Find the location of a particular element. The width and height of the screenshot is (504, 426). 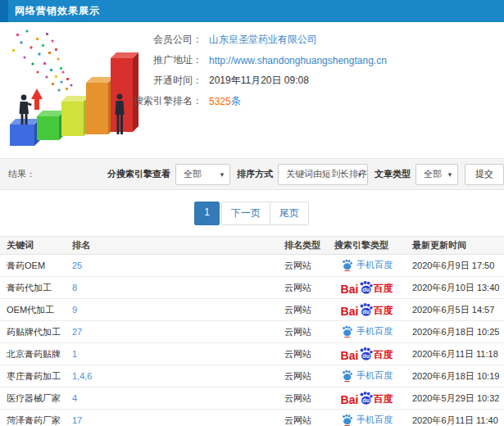

keyword-cell: 枣庄膏药加工 is located at coordinates (33, 377).